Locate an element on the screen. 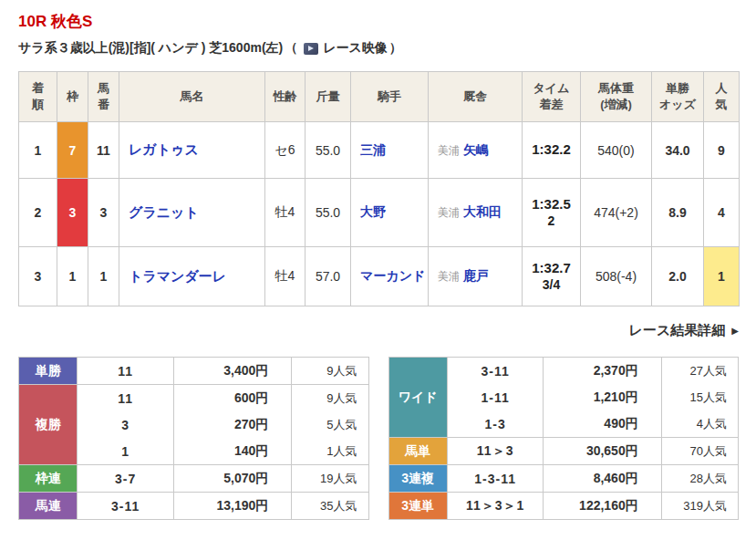  detail-link-row: レース結果詳細▶ is located at coordinates (378, 330).